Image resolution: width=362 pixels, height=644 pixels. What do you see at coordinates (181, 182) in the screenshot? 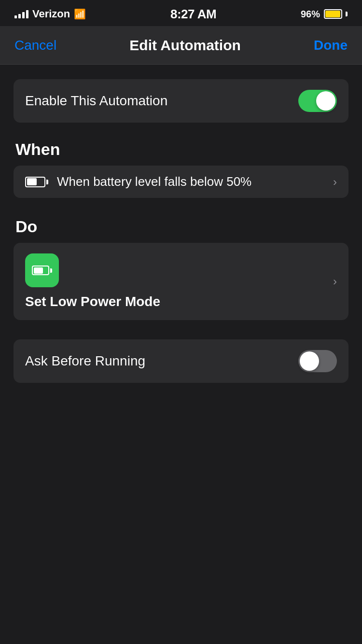
I see `when-condition-row: When battery level falls below 50% ›` at bounding box center [181, 182].